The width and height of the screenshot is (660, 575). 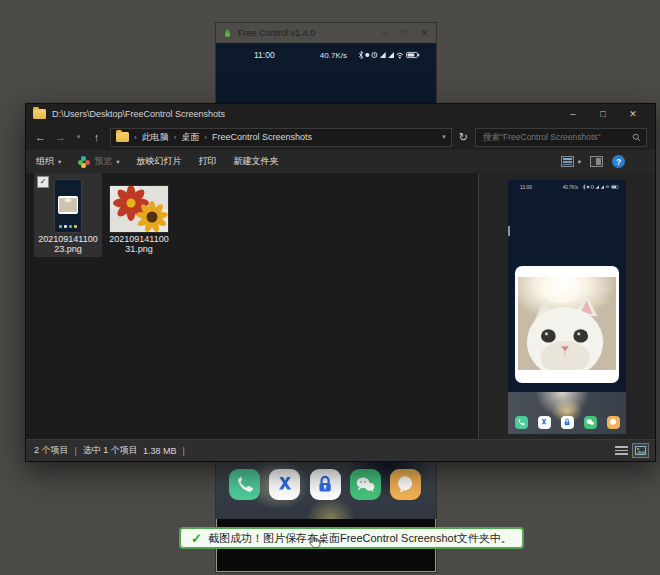 What do you see at coordinates (444, 137) in the screenshot?
I see `address-dropdown-button: ▾` at bounding box center [444, 137].